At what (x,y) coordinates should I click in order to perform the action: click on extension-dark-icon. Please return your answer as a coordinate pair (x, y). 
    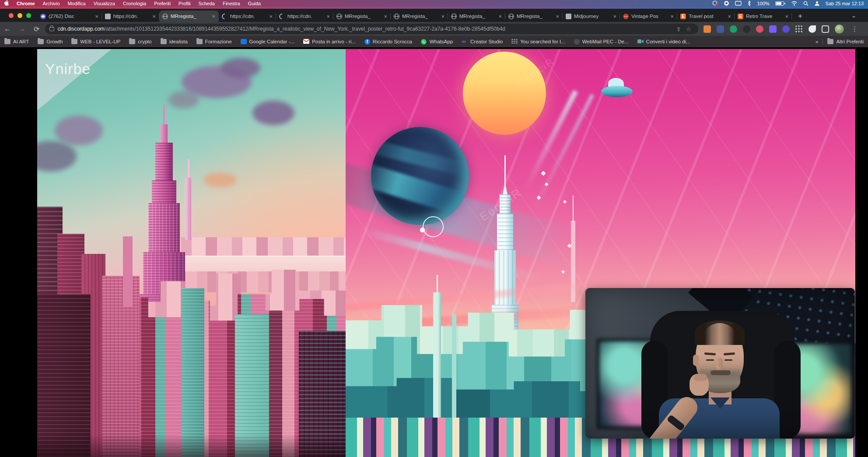
    Looking at the image, I should click on (746, 29).